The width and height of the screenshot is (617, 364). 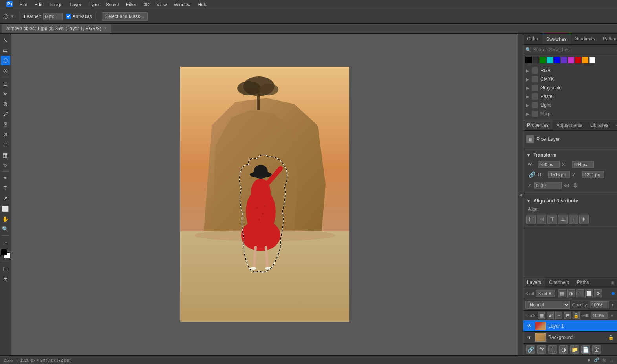 What do you see at coordinates (533, 39) in the screenshot?
I see `tab-color: Color` at bounding box center [533, 39].